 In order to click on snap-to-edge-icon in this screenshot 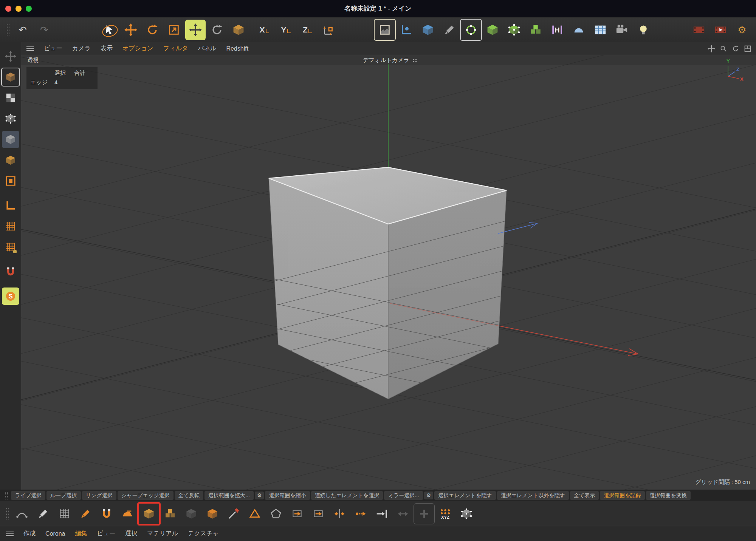, I will do `click(382, 514)`.